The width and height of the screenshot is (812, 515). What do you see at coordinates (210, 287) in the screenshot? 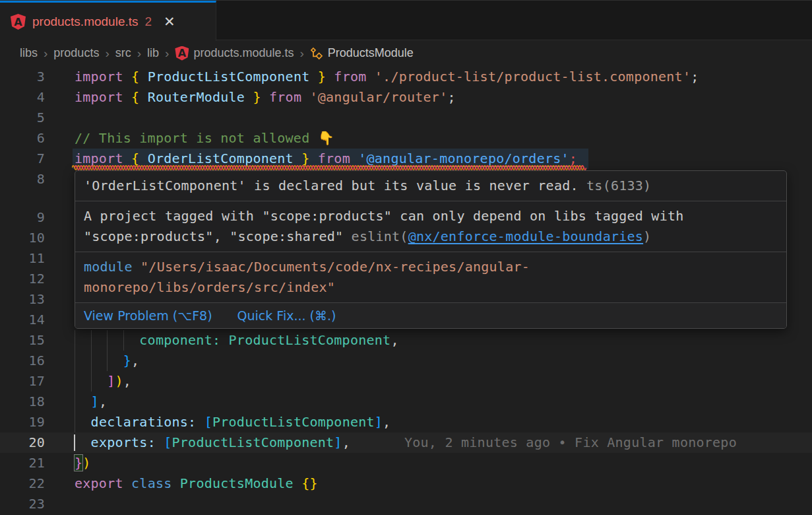
I see `token: monorepo/libs/orders/src/index"` at bounding box center [210, 287].